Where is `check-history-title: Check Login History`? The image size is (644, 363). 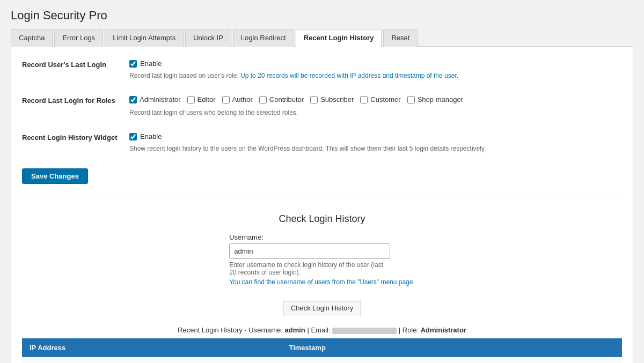 check-history-title: Check Login History is located at coordinates (322, 219).